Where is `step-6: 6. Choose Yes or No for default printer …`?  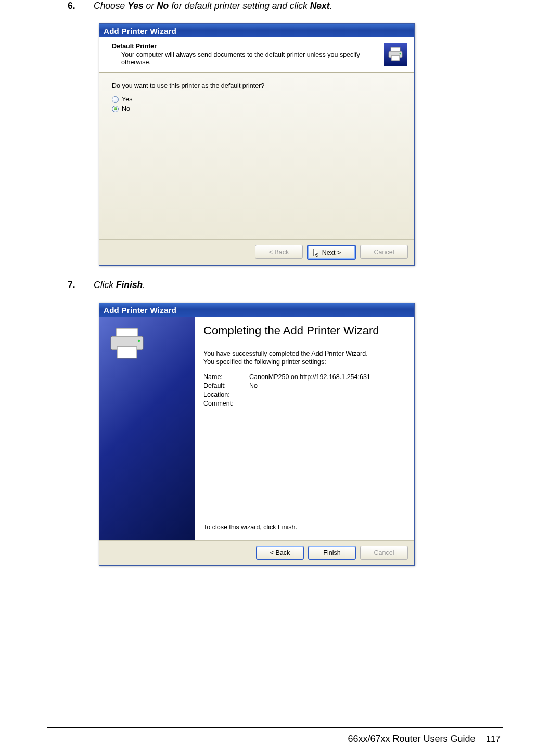
step-6: 6. Choose Yes or No for default printer … is located at coordinates (278, 6).